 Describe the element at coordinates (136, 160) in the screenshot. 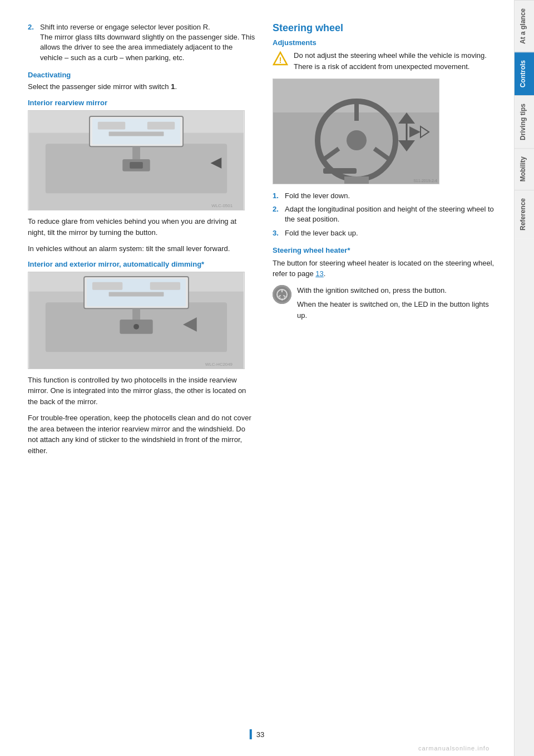

I see `interior-mirror-svg: WLC-0501` at that location.